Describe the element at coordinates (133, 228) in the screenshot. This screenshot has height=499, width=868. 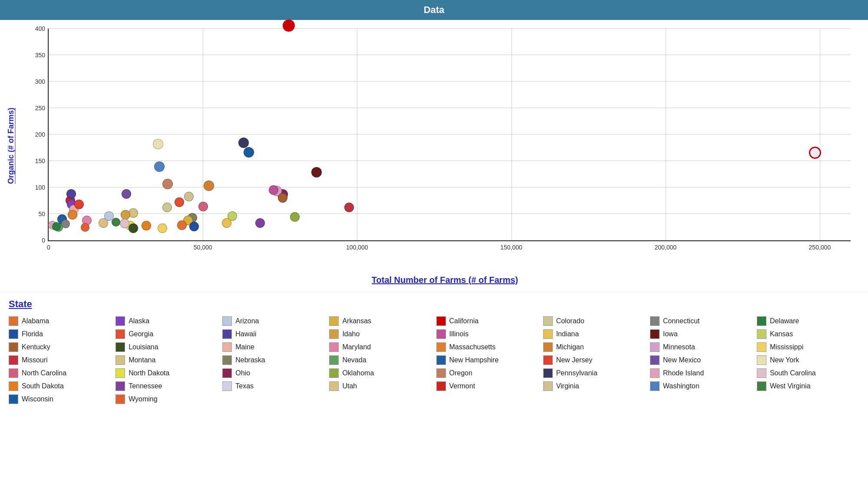
I see `data-point-louisiana` at that location.